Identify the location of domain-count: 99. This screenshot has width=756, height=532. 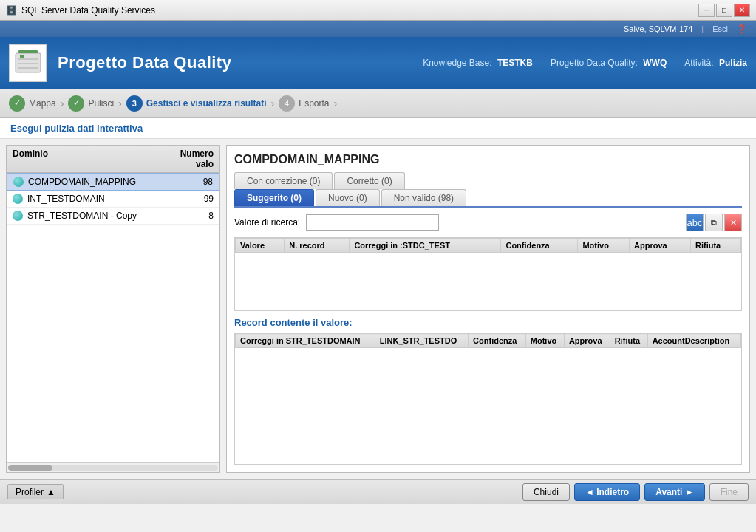
(199, 199).